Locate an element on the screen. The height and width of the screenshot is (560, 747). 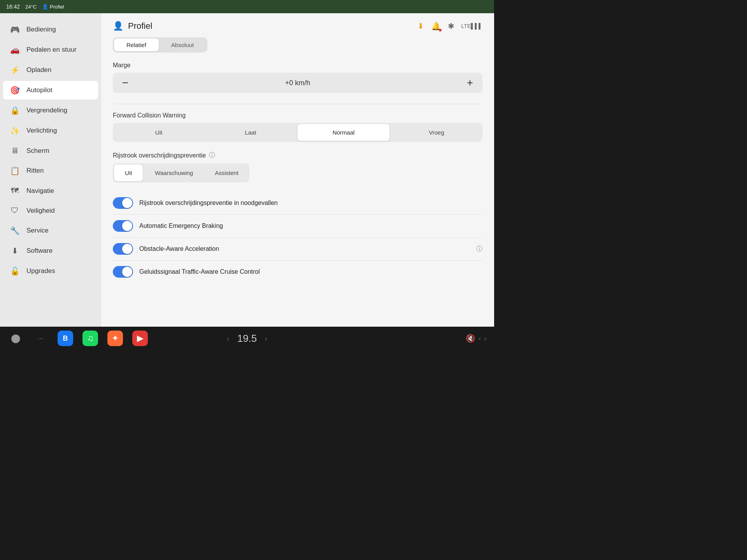
download-icon: ⬇ is located at coordinates (421, 26).